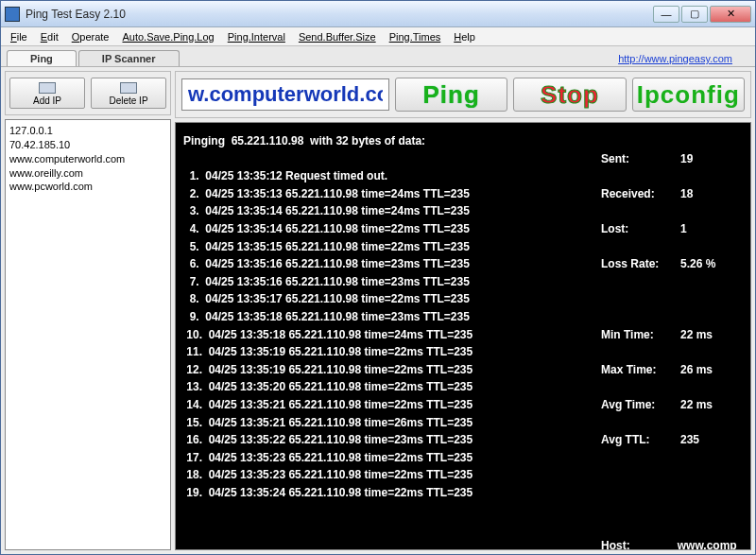  Describe the element at coordinates (641, 441) in the screenshot. I see `stat-avgttl-label: Avg TTL:` at that location.